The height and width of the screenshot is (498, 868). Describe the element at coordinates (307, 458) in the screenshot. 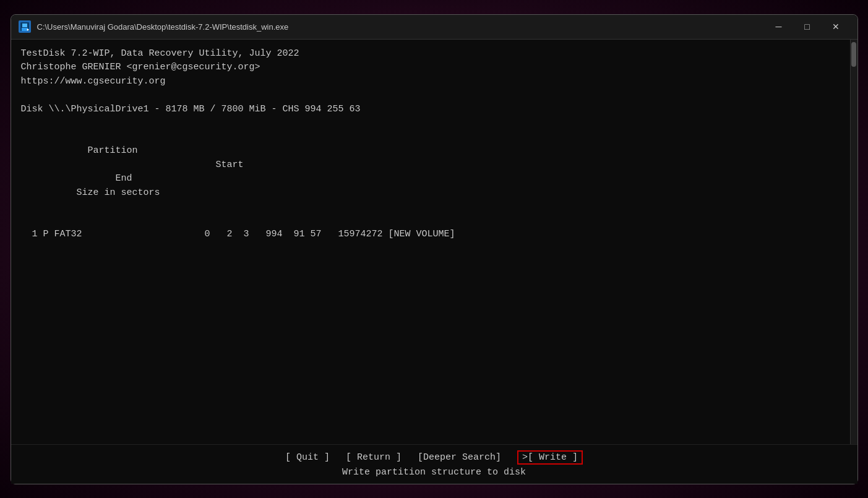

I see `quit-button: [ Quit ]` at that location.